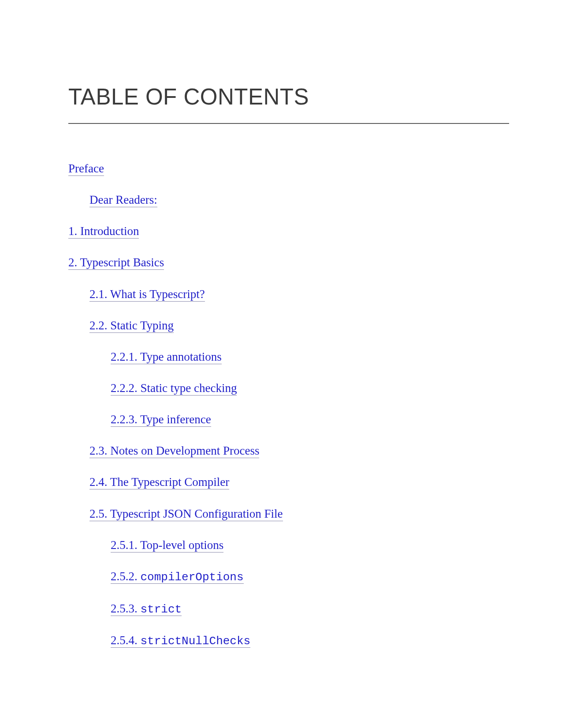 The width and height of the screenshot is (562, 728). Describe the element at coordinates (126, 640) in the screenshot. I see `toc-link-prefix: 2.5.4.` at that location.